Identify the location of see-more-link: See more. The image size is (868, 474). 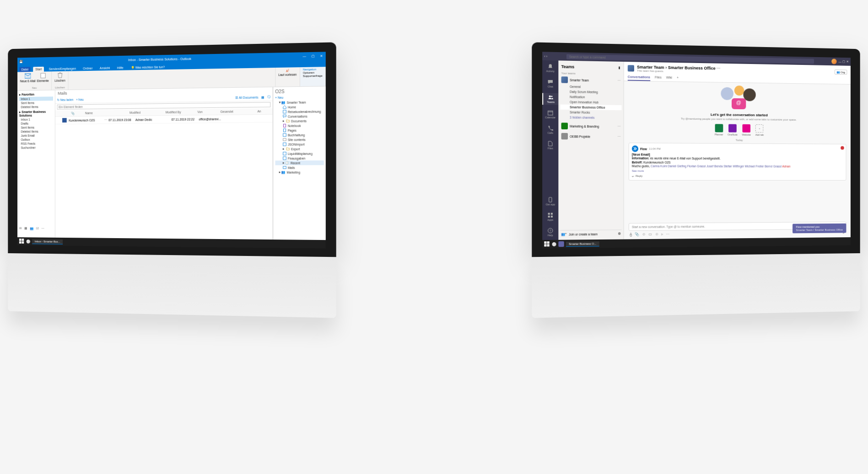
(738, 171).